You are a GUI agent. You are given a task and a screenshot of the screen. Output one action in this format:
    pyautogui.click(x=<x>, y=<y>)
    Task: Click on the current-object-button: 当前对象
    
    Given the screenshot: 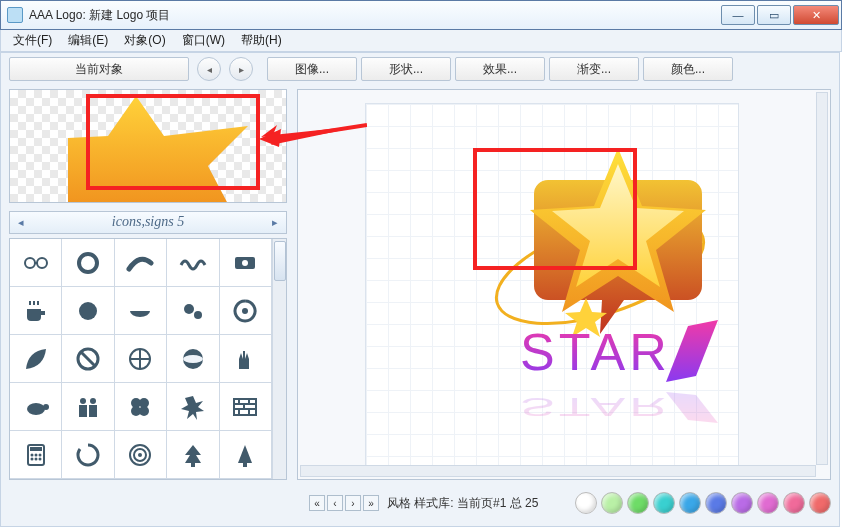 What is the action you would take?
    pyautogui.click(x=99, y=69)
    